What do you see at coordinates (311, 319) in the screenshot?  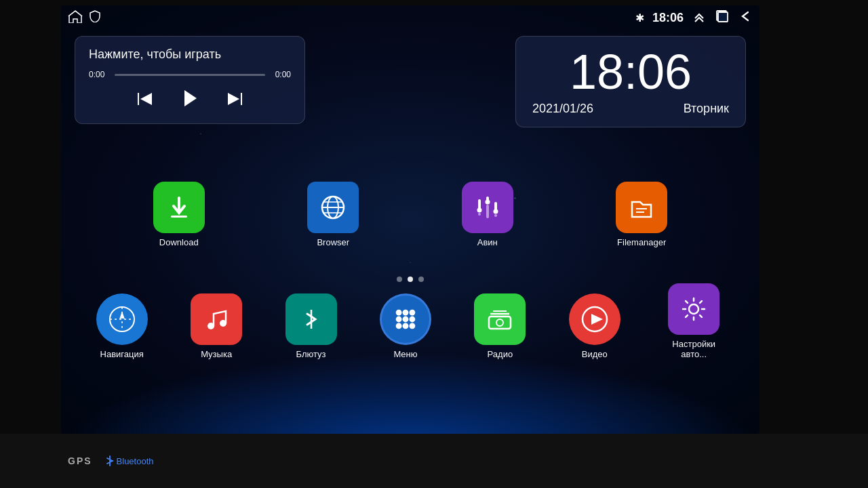 I see `bluetooth-icon` at bounding box center [311, 319].